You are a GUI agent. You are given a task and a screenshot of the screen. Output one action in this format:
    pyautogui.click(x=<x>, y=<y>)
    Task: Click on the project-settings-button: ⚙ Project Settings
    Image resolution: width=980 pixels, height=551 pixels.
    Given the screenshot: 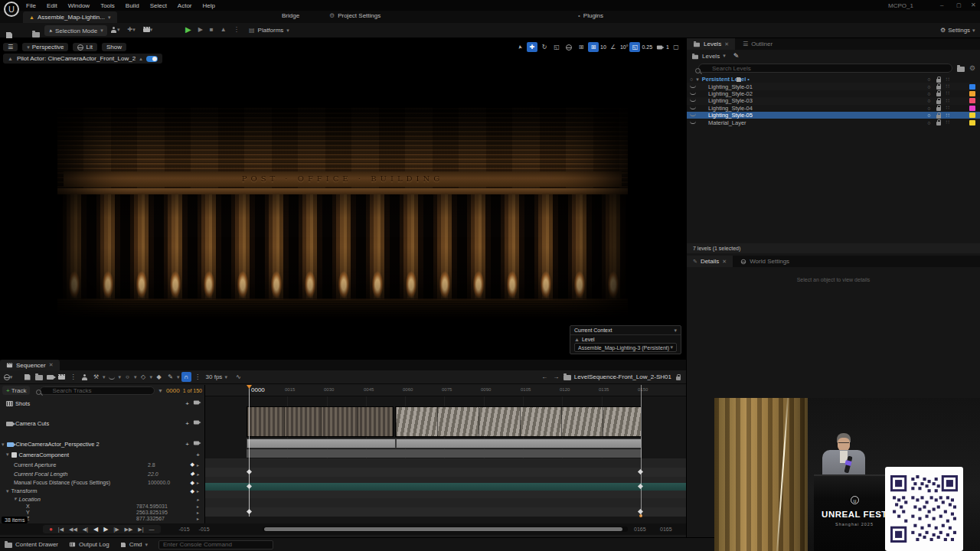 What is the action you would take?
    pyautogui.click(x=355, y=15)
    